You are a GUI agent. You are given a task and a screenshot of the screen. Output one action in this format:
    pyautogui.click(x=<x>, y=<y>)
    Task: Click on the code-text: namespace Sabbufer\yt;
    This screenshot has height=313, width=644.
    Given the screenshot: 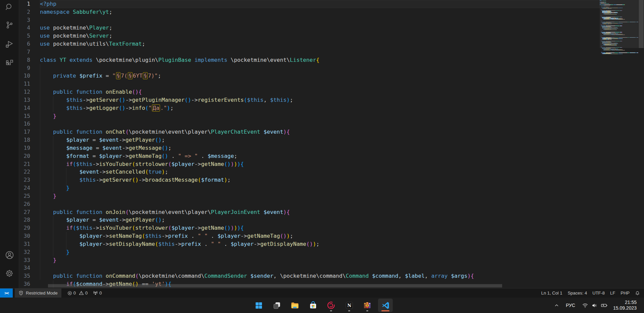 What is the action you would take?
    pyautogui.click(x=71, y=12)
    